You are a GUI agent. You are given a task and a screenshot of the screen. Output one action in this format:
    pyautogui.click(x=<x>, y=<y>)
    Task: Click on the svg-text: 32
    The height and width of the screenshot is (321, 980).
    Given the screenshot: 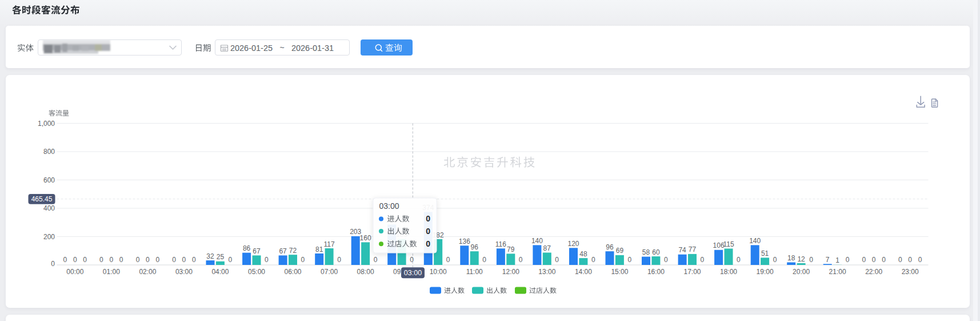 What is the action you would take?
    pyautogui.click(x=210, y=256)
    